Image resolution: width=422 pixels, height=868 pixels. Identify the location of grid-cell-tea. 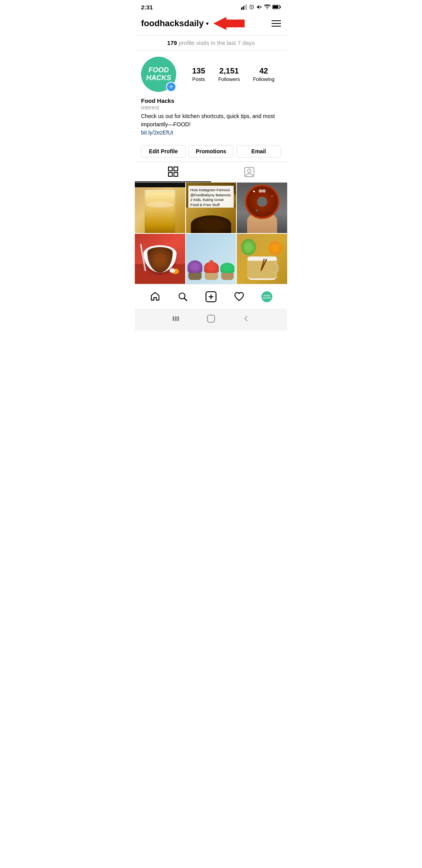
(262, 259).